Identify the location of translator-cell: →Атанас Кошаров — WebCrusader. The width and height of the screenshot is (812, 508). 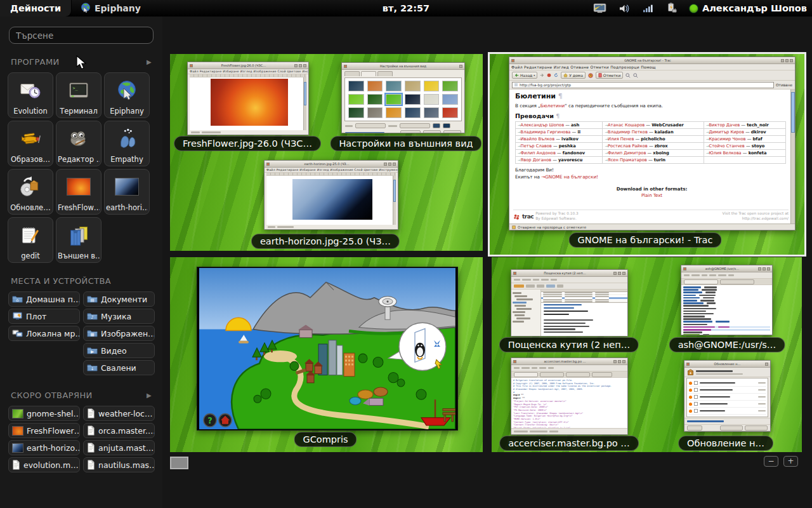
(653, 126).